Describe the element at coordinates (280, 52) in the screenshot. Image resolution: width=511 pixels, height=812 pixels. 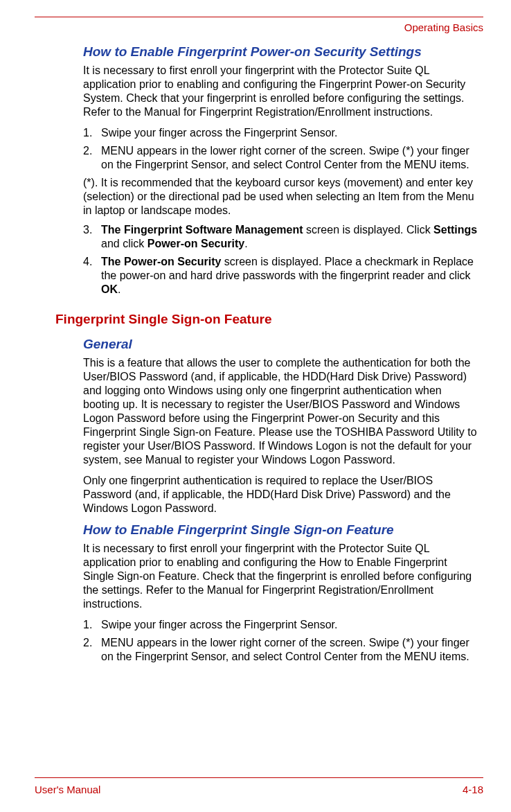
I see `heading-poweron-security: How to Enable Fingerprint Power-on Secur…` at that location.